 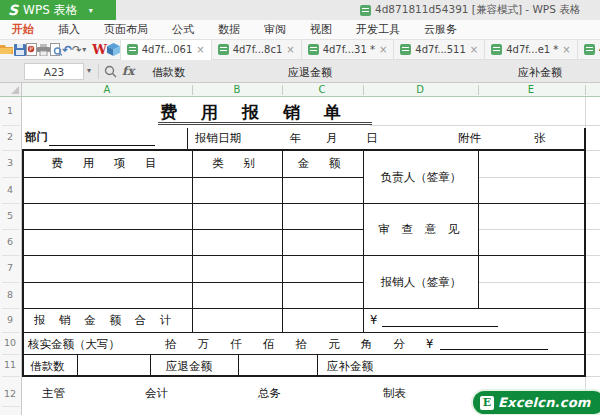 I want to click on row-header-1: 1, so click(x=10, y=110).